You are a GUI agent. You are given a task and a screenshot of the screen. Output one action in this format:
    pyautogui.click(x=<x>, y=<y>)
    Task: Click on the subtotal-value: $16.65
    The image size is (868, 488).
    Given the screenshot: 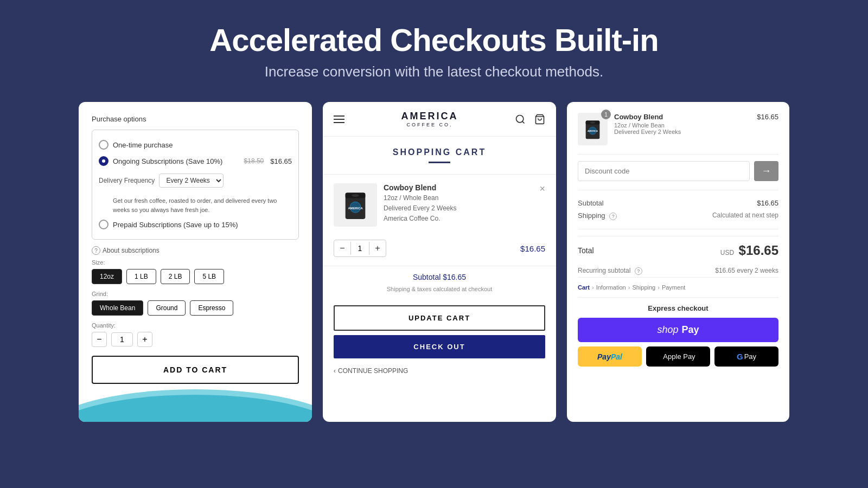 What is the action you would take?
    pyautogui.click(x=455, y=277)
    